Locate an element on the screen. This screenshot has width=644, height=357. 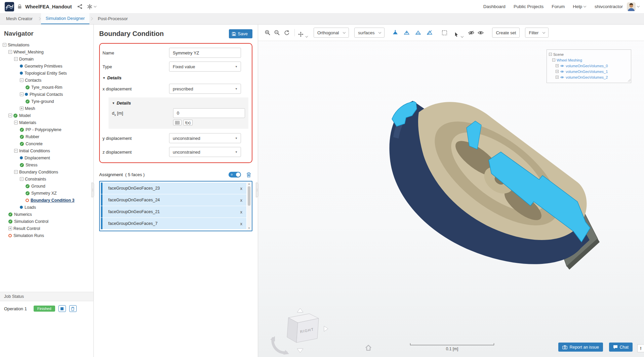
tree-item-loads: Loads is located at coordinates (47, 207).